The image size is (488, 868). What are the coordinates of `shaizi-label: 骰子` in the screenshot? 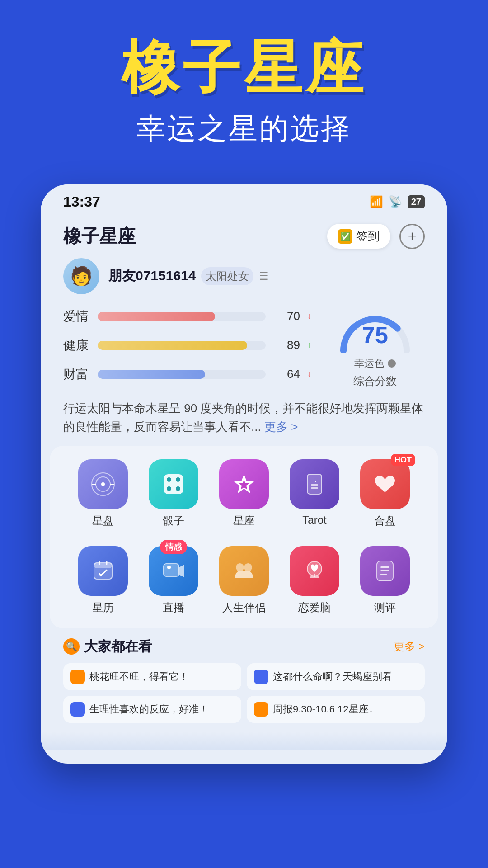 It's located at (174, 521).